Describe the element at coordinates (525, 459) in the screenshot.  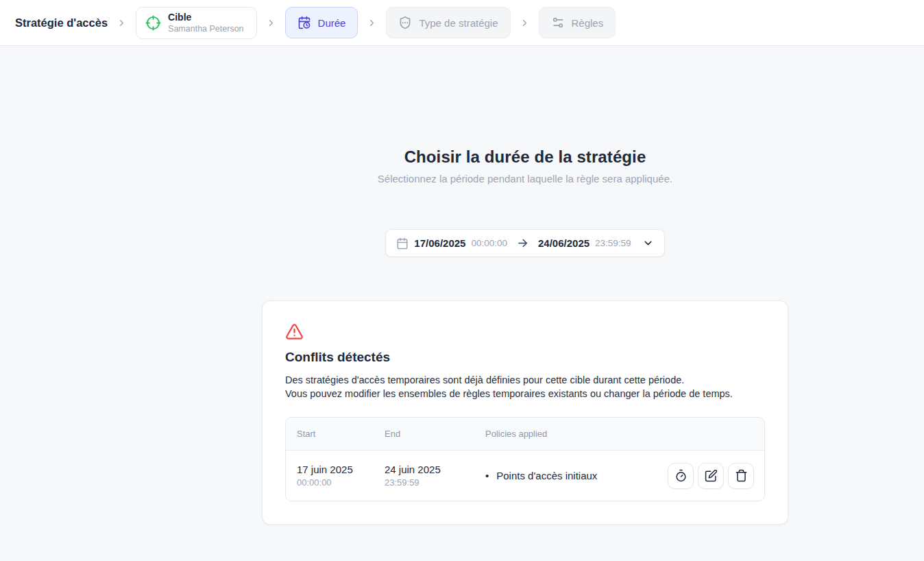
I see `conflicts-table: Start End Policies applied 17 juin 2025 …` at that location.